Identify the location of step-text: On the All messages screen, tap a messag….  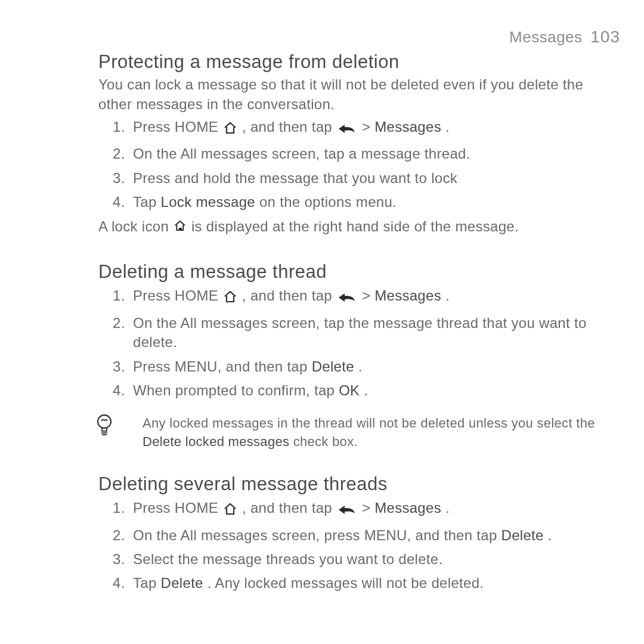
(302, 154).